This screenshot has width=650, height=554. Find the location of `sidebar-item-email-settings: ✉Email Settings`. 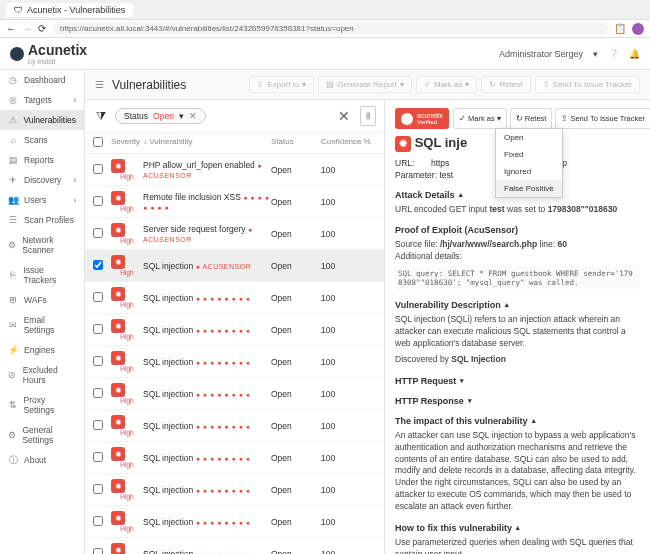

sidebar-item-email-settings: ✉Email Settings is located at coordinates (42, 325).